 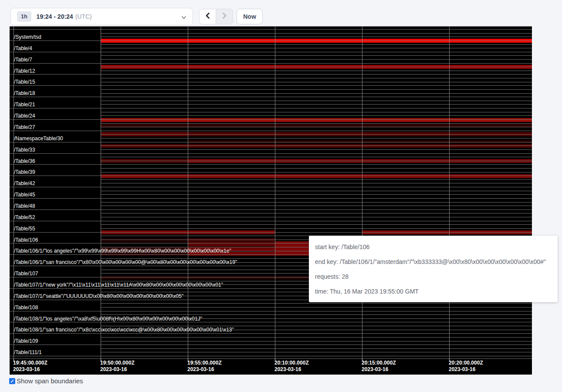 What do you see at coordinates (26, 274) in the screenshot?
I see `row-label: /Table/107` at bounding box center [26, 274].